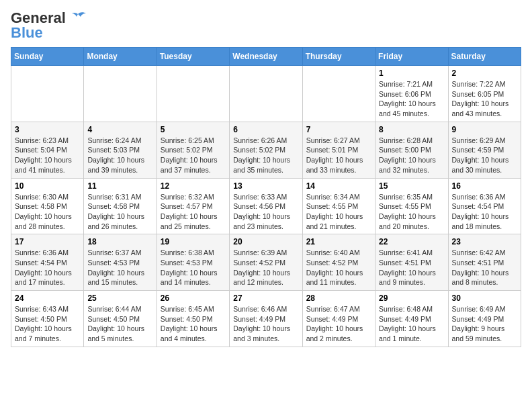  Describe the element at coordinates (120, 298) in the screenshot. I see `day-number: 25` at that location.